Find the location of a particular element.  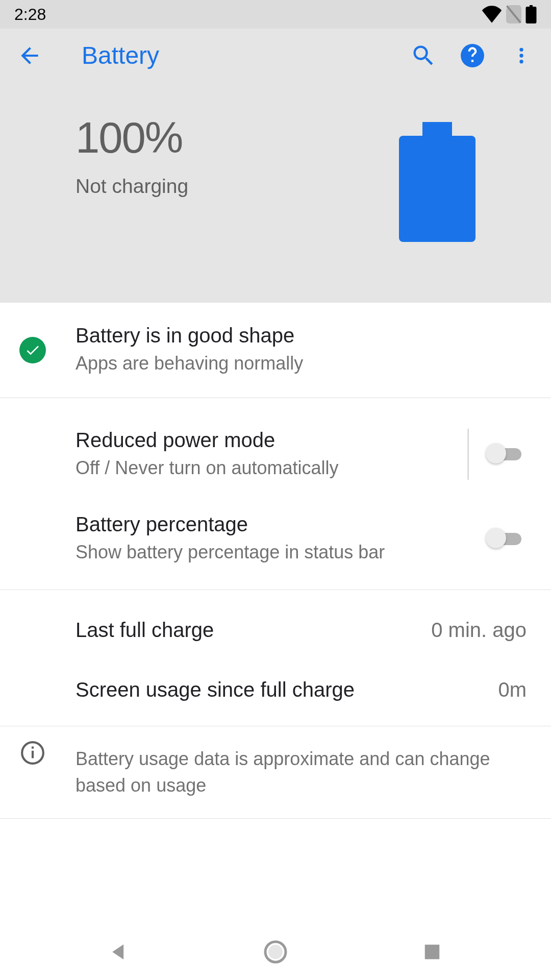

reduced-power-subtitle: Off / Never turn on automatically is located at coordinates (263, 469).